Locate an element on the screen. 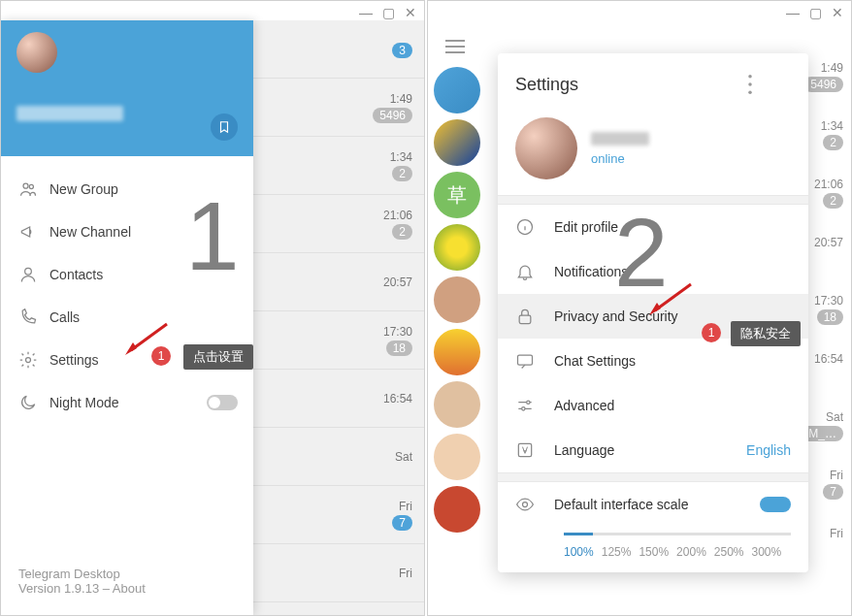  scale-option: 250% is located at coordinates (730, 552).